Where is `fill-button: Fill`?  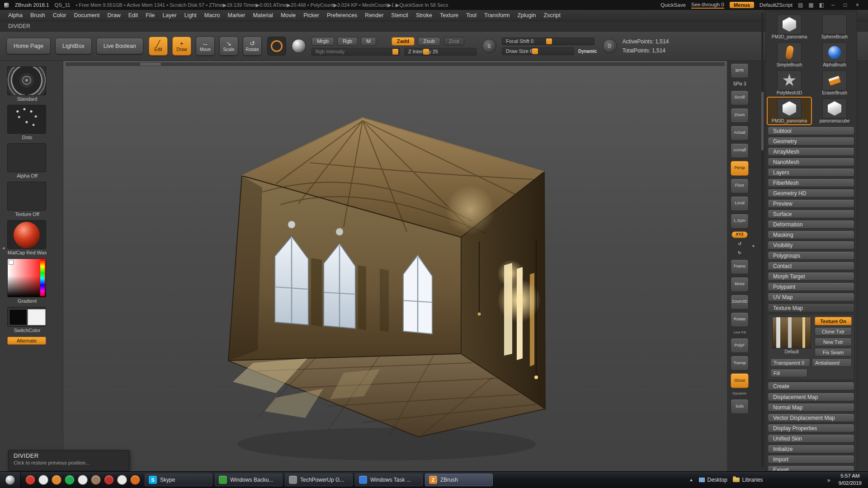
fill-button: Fill is located at coordinates (789, 373).